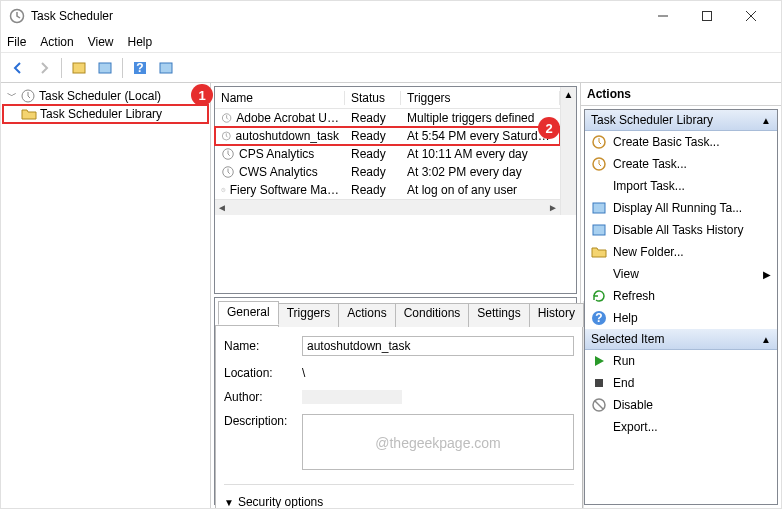 Image resolution: width=782 pixels, height=509 pixels. What do you see at coordinates (599, 252) in the screenshot?
I see `folder-icon` at bounding box center [599, 252].